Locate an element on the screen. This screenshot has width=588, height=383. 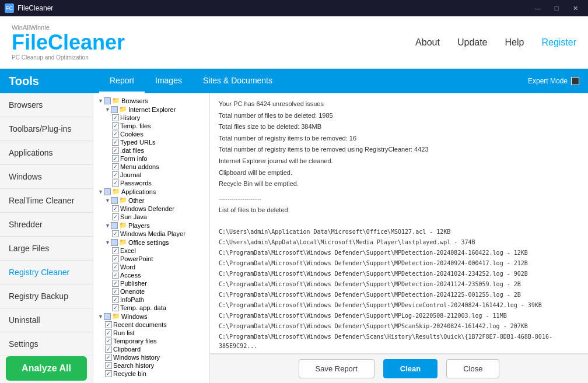
tab-images: Images is located at coordinates (169, 81).